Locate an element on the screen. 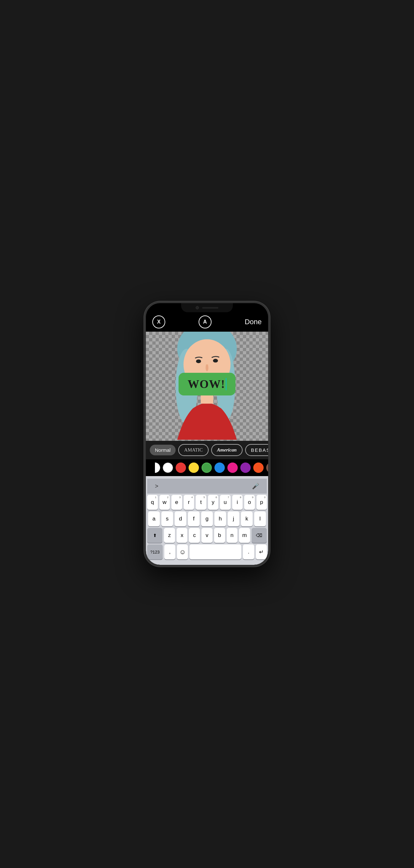 The width and height of the screenshot is (414, 868). key-return: ↵ is located at coordinates (261, 552).